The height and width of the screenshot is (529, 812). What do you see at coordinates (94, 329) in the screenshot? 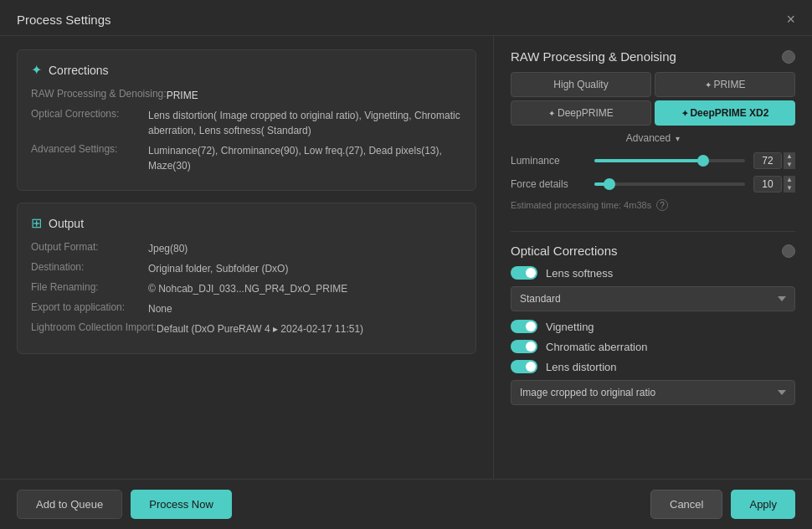
I see `lightroom-label: Lightroom Collection Import:` at bounding box center [94, 329].